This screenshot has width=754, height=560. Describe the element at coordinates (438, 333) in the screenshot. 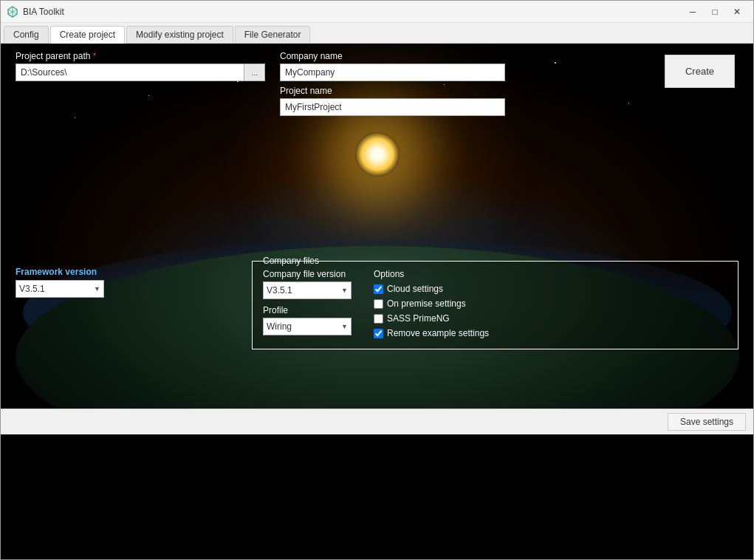

I see `remove-example-settings-label: Remove example settings` at that location.